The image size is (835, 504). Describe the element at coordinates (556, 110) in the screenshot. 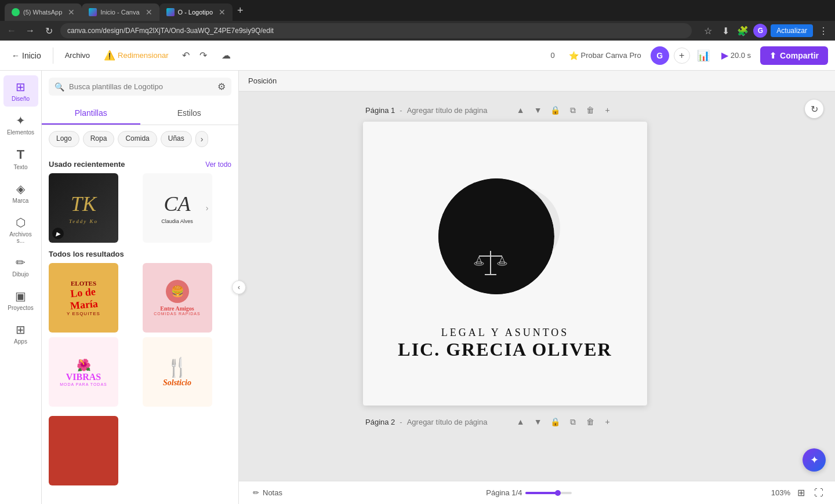

I see `page-lock-button: 🔒` at that location.